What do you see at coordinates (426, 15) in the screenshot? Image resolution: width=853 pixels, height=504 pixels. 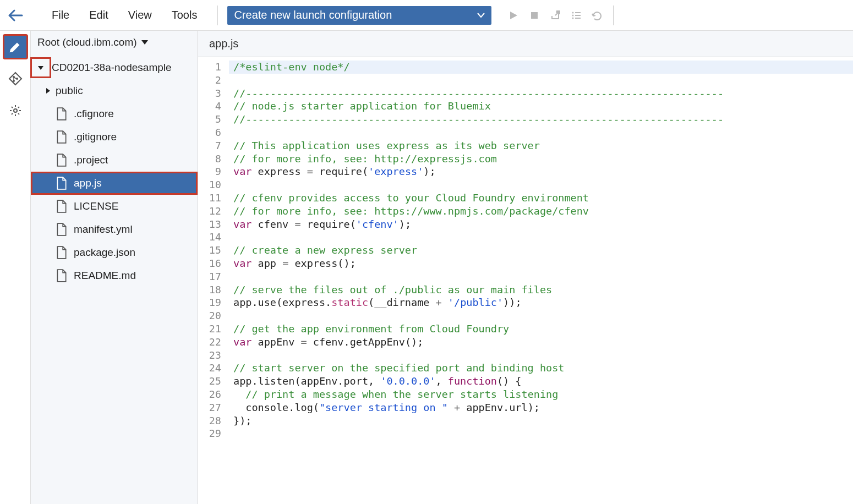 I see `top-toolbar: File Edit View Tools Create new launch c…` at bounding box center [426, 15].